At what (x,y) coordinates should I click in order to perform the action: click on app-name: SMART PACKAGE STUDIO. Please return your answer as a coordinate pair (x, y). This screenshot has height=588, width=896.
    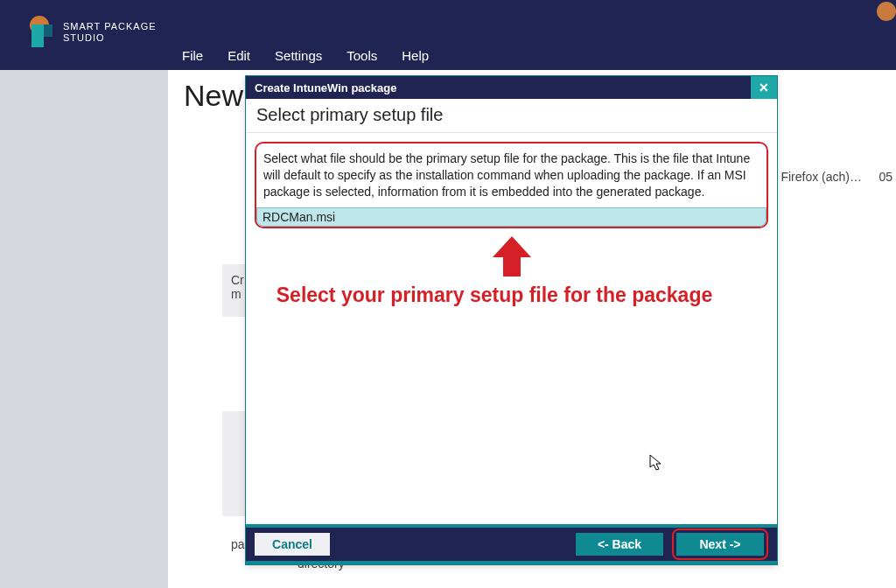
    Looking at the image, I should click on (110, 32).